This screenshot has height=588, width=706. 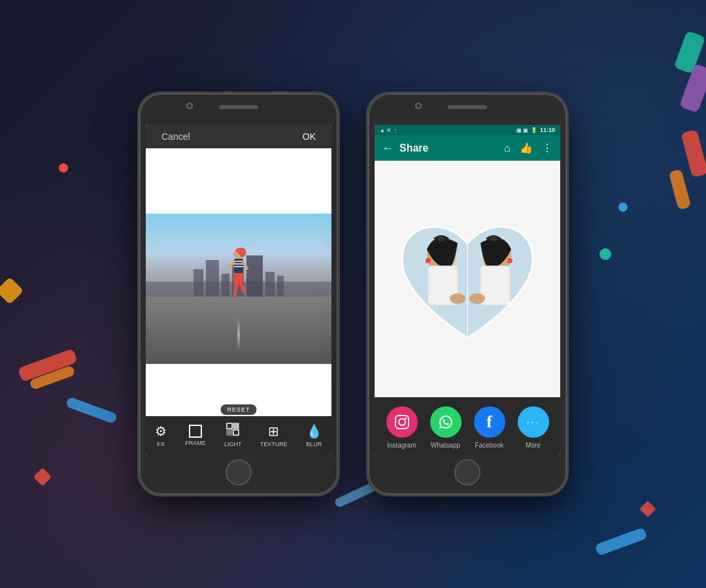 What do you see at coordinates (239, 107) in the screenshot?
I see `phone1-speaker` at bounding box center [239, 107].